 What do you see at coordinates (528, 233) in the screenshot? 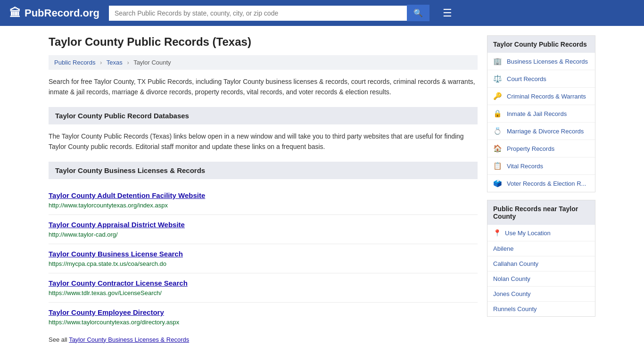
I see `use-location-label: Use My Location` at bounding box center [528, 233].